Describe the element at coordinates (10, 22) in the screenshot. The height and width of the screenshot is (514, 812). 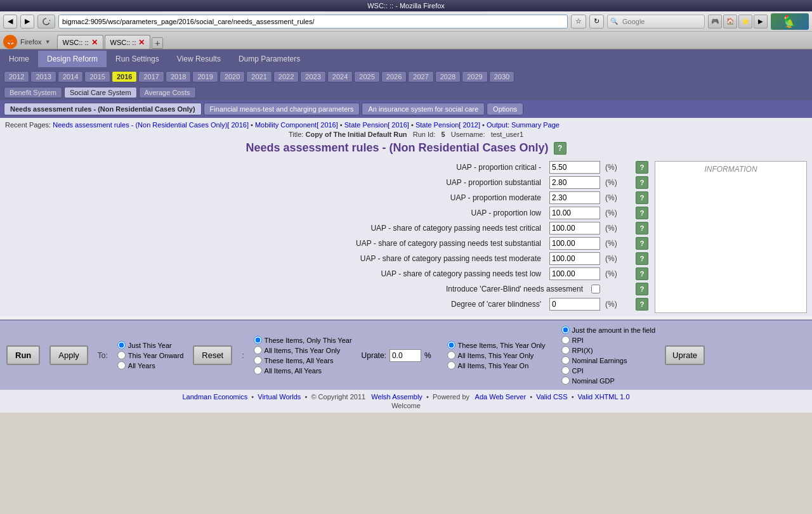
I see `back-button: ◀` at that location.